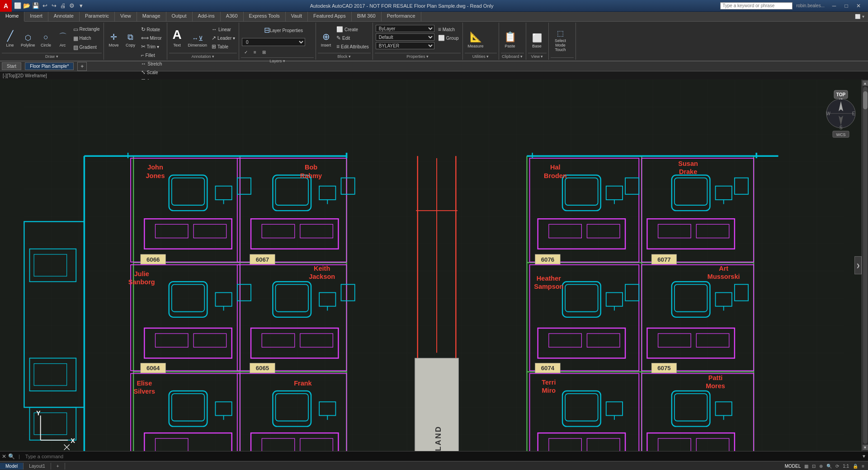 This screenshot has height=470, width=868. Describe the element at coordinates (353, 47) in the screenshot. I see `edit-attributes-btn: ≡ Edit Attributes` at that location.